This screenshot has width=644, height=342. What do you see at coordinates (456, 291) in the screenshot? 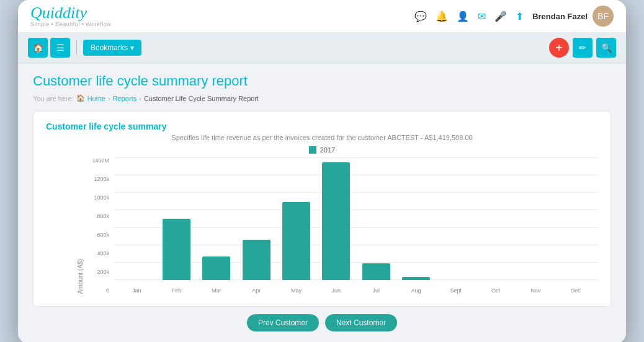
I see `x-label: Sept` at bounding box center [456, 291].